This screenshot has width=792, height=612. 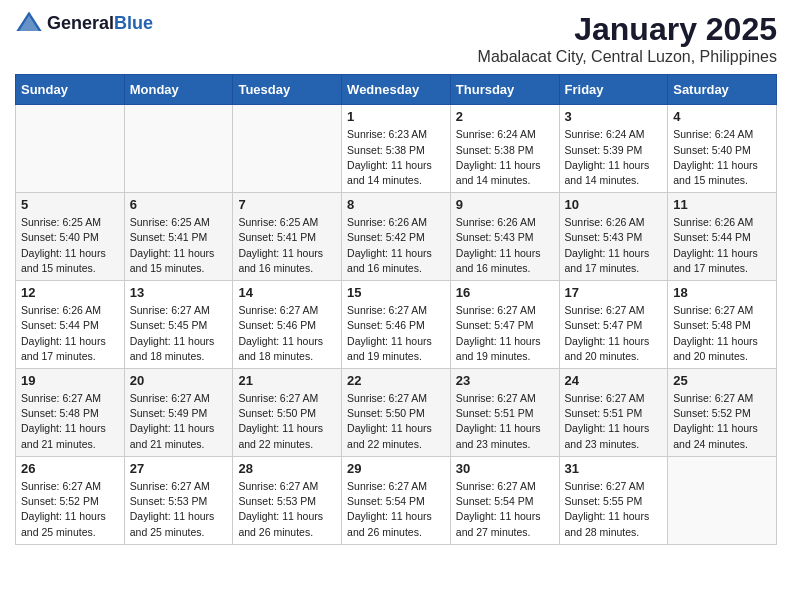 What do you see at coordinates (396, 204) in the screenshot?
I see `day-number: 8` at bounding box center [396, 204].